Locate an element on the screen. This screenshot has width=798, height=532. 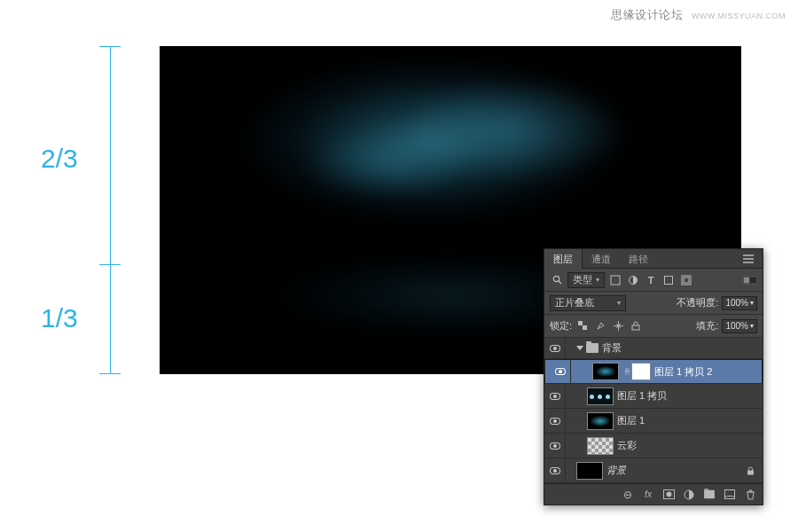
filter-kind-label: 类型 is located at coordinates (583, 280).